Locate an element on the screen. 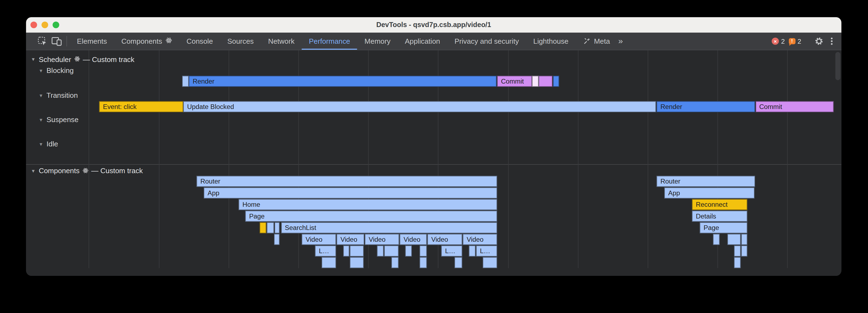 The width and height of the screenshot is (868, 313). flame-bar-details: Details is located at coordinates (719, 216).